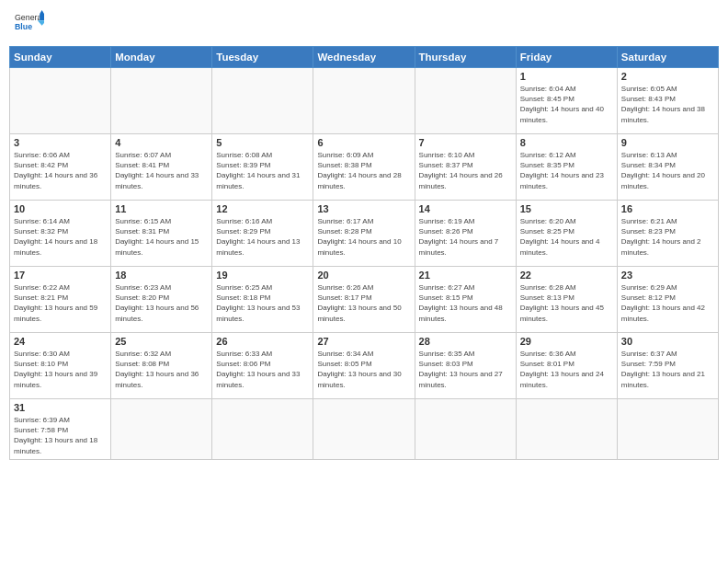 The height and width of the screenshot is (563, 728). What do you see at coordinates (364, 167) in the screenshot?
I see `calendar-cell: 6Sunrise: 6:09 AM Sunset: 8:38 PM Daylig…` at bounding box center [364, 167].